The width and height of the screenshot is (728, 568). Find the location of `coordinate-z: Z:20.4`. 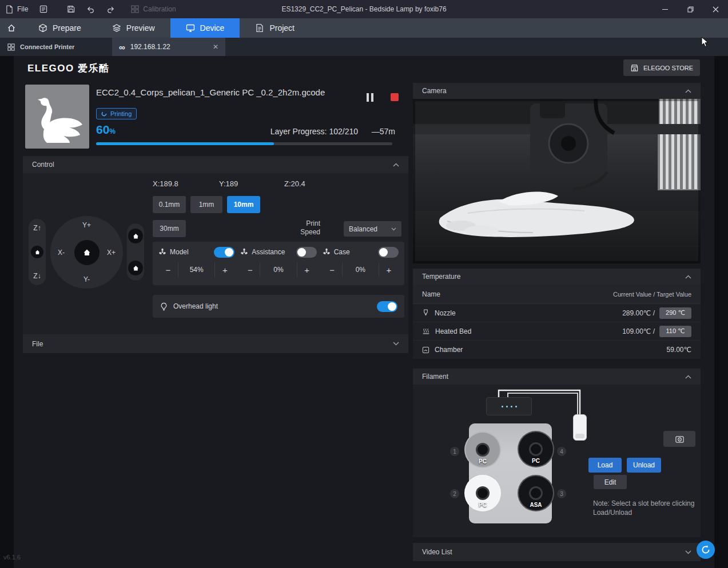

coordinate-z: Z:20.4 is located at coordinates (295, 184).